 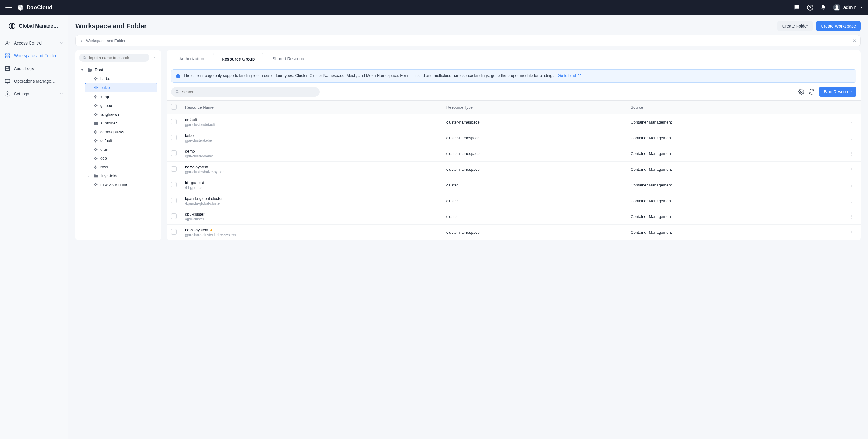 What do you see at coordinates (311, 107) in the screenshot?
I see `col-resource-name: Resource Name` at bounding box center [311, 107].